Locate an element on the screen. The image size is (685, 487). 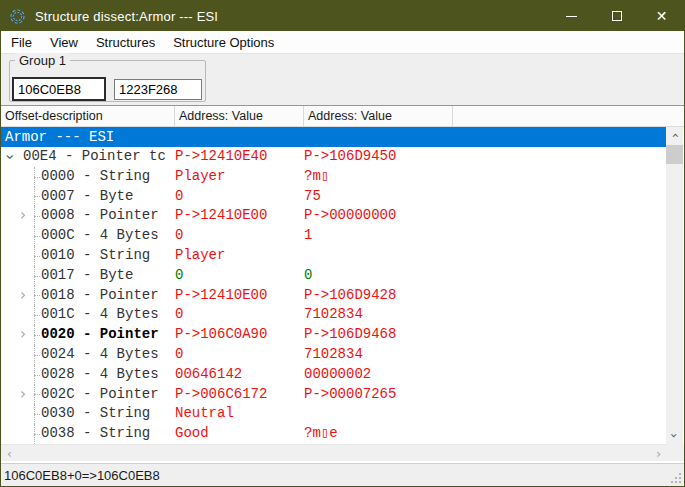
titlebar: Structure dissect:Armor --- ESI ✕ is located at coordinates (342, 16).